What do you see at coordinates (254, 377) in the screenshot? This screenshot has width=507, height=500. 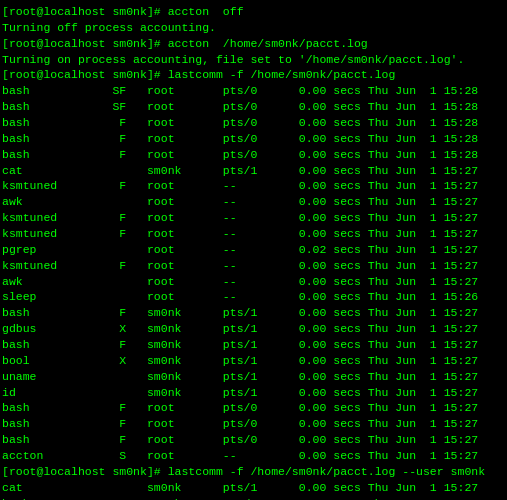 I see `terminal-line: uname sm0nk pts/1 0.00 secs Thu Jun 1 15…` at bounding box center [254, 377].